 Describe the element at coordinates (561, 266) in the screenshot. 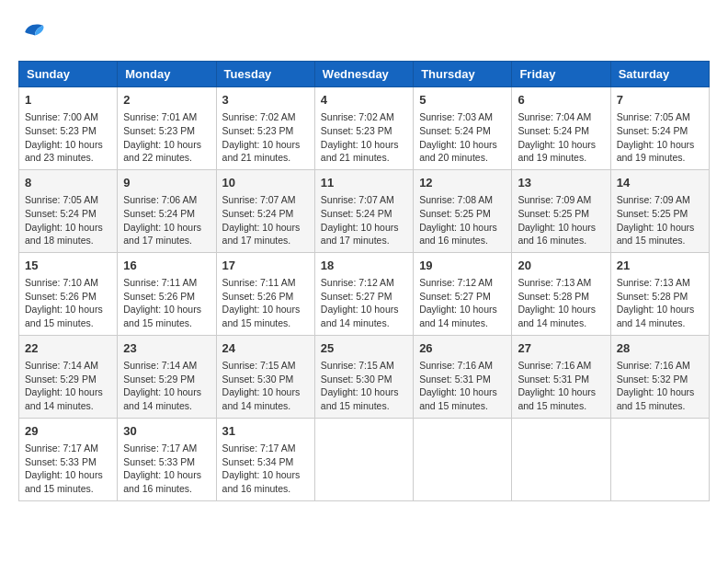

I see `day-number: 20` at that location.